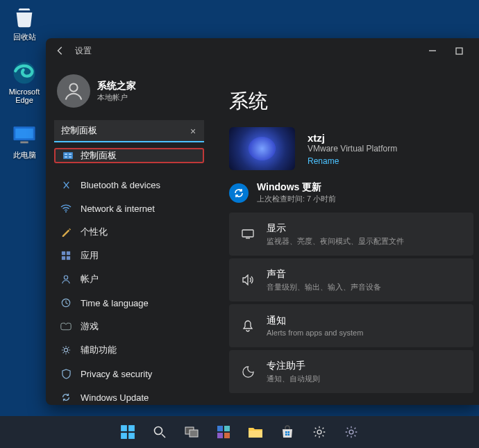  I want to click on nav-item: Network & internet, so click(129, 208).